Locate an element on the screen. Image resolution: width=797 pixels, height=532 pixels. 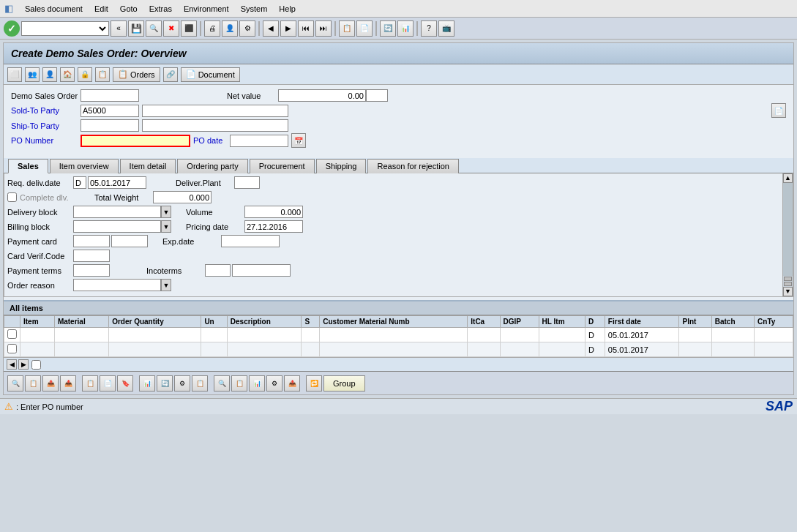
menu-system: System is located at coordinates (255, 9).